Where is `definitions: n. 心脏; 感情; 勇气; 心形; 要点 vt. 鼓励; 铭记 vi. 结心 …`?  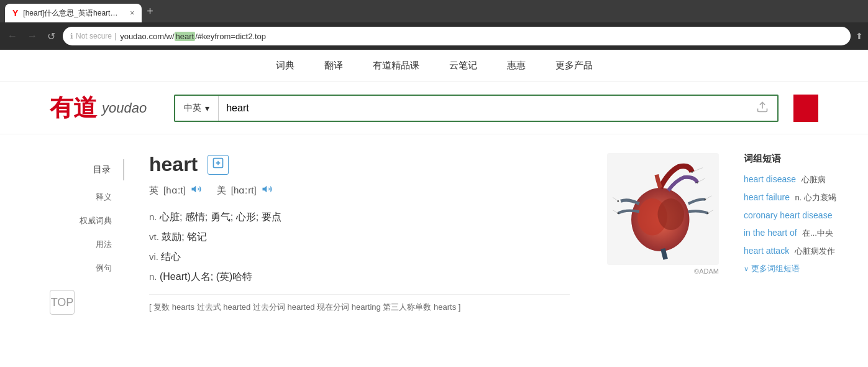
definitions: n. 心脏; 感情; 勇气; 心形; 要点 vt. 鼓励; 铭记 vi. 结心 … is located at coordinates (359, 247).